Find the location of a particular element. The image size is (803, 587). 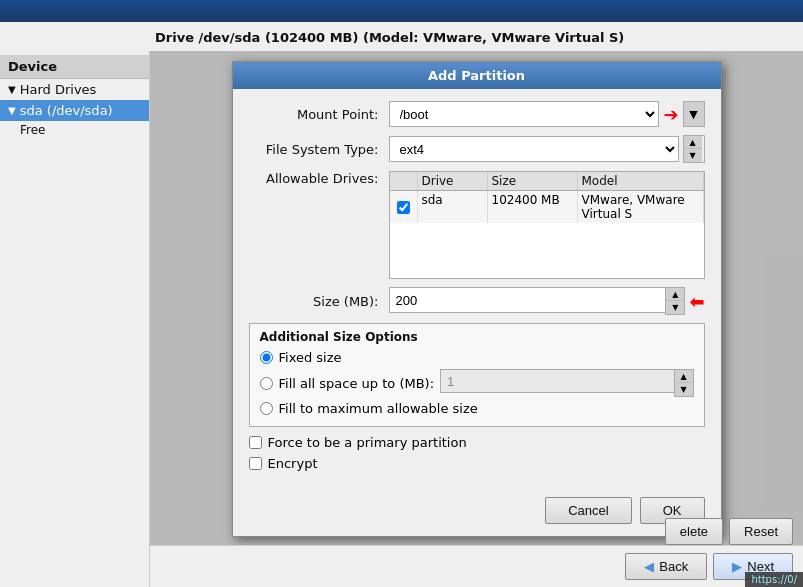

mount-point-control: /boot ➔ ▼ is located at coordinates (547, 114).